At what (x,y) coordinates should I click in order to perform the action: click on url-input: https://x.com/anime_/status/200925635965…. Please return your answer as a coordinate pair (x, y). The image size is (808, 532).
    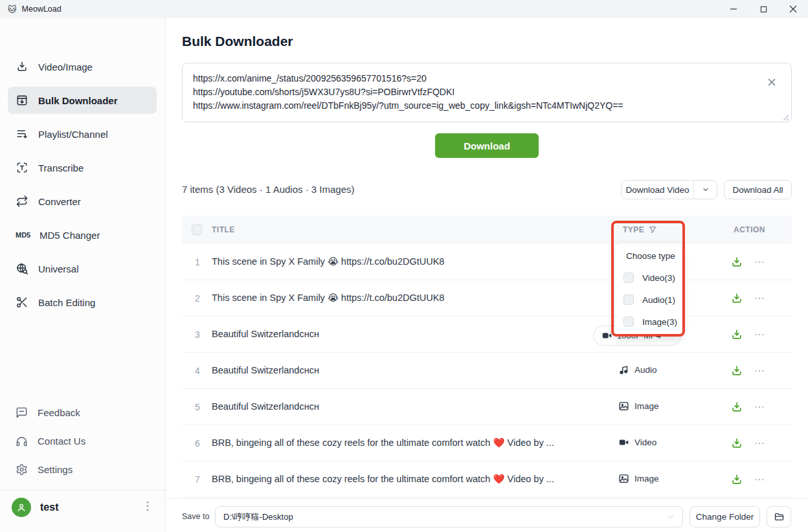
    Looking at the image, I should click on (487, 93).